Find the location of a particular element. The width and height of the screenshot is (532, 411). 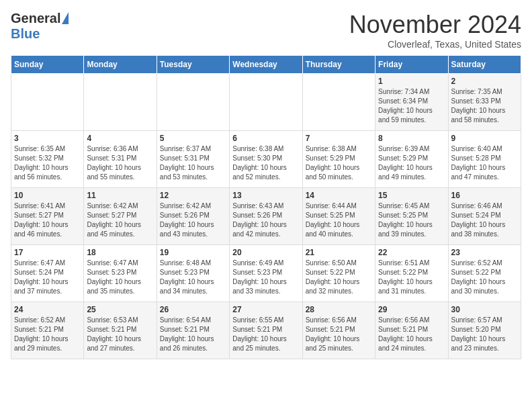

week-row-3: 17Sunrise: 6:47 AM Sunset: 5:24 PM Dayli… is located at coordinates (266, 274).